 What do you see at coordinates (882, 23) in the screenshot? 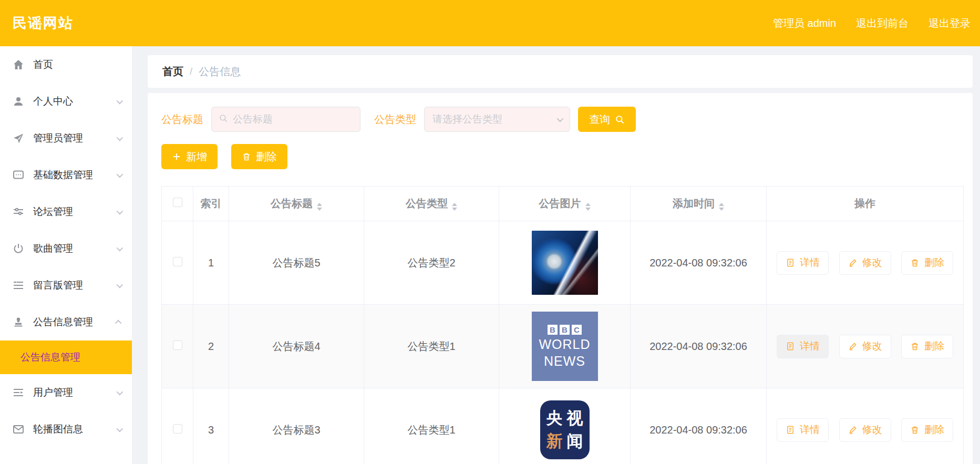
I see `exit-to-front-link: 退出到前台` at bounding box center [882, 23].